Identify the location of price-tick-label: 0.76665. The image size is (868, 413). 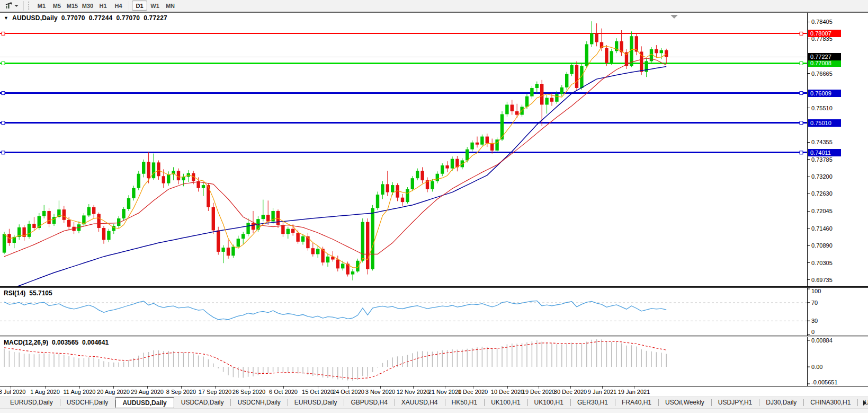
(822, 74).